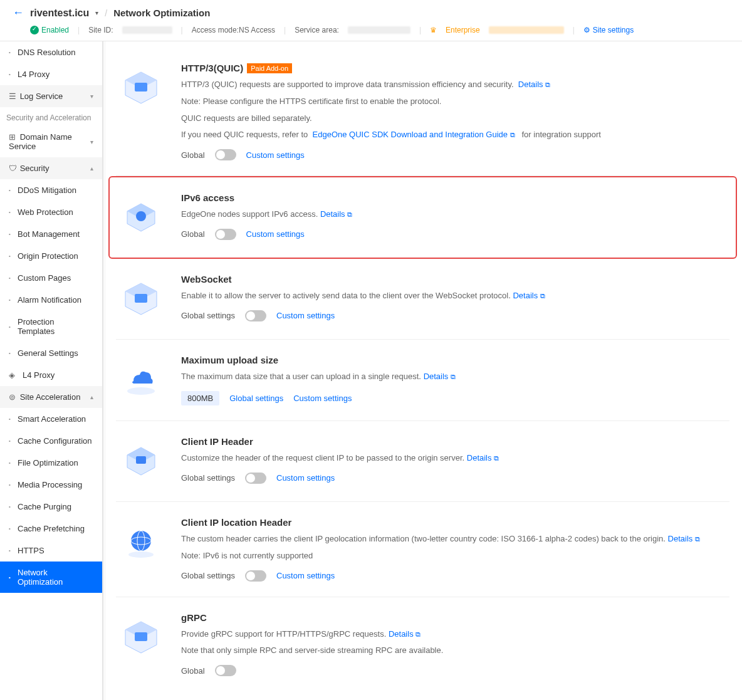 The width and height of the screenshot is (742, 700). What do you see at coordinates (212, 68) in the screenshot?
I see `feature-title-http3: HTTP/3(QUIC)` at bounding box center [212, 68].